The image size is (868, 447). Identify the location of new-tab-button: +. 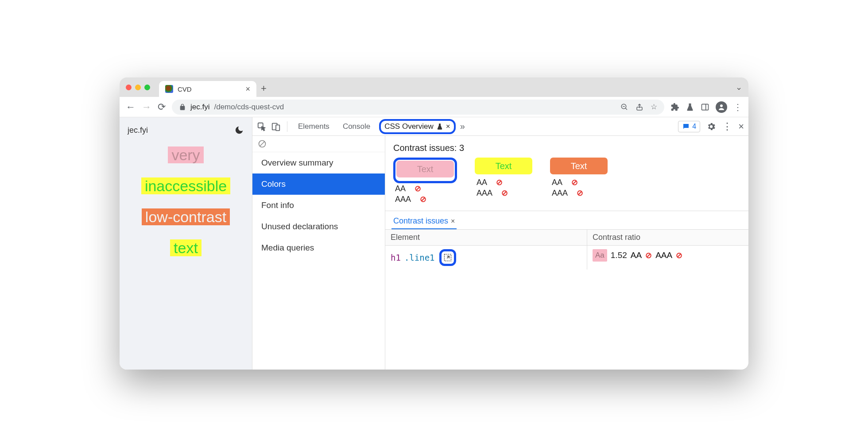
(264, 89).